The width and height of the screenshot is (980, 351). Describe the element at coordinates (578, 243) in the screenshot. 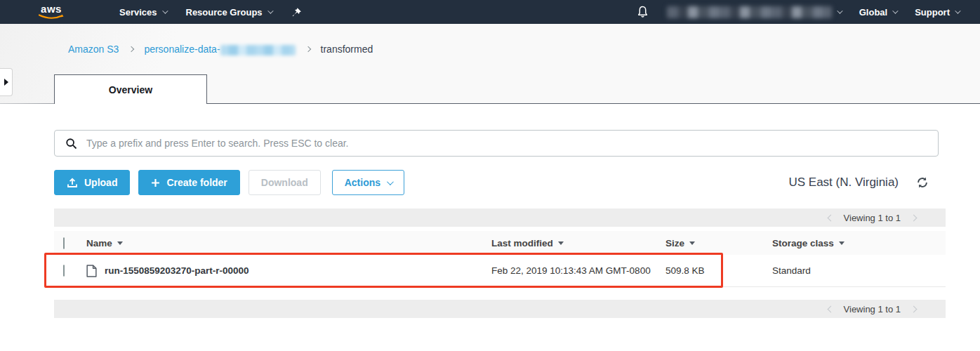

I see `column-header-last-modified: Last modified` at that location.